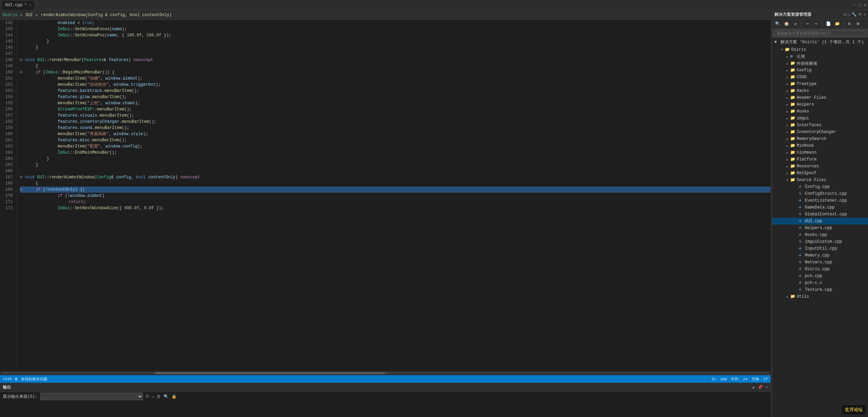  I want to click on horizontal-scrollbar, so click(385, 373).